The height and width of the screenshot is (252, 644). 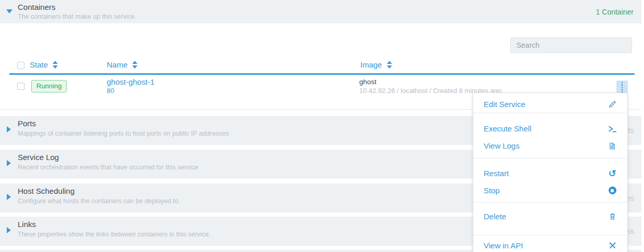 I want to click on section-title: Links, so click(x=27, y=224).